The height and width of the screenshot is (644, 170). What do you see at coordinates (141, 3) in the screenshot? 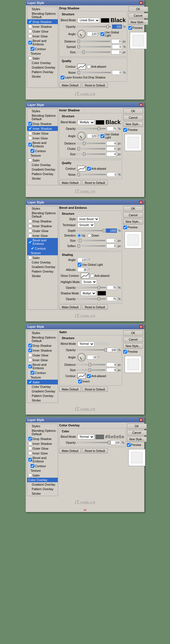
I see `close-btn-1: ✕` at bounding box center [141, 3].